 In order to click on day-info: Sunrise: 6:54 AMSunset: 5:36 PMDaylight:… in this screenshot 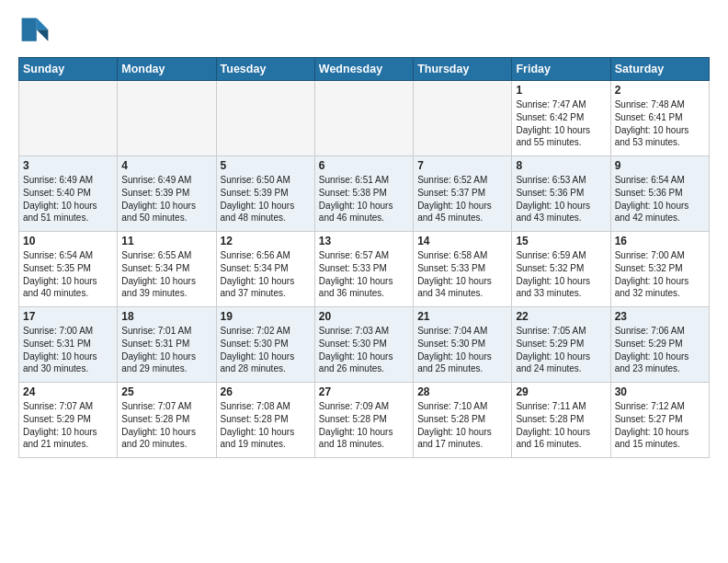, I will do `click(660, 199)`.